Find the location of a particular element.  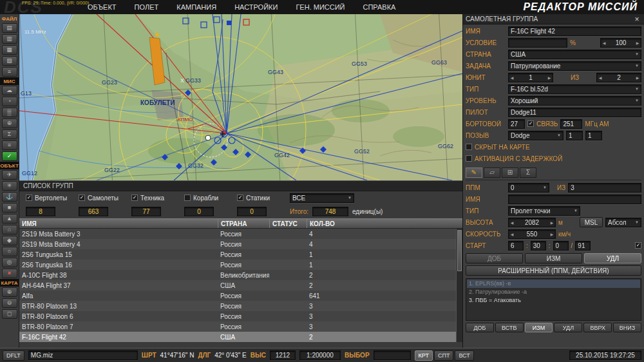

route-tab: ✎ is located at coordinates (474, 173).